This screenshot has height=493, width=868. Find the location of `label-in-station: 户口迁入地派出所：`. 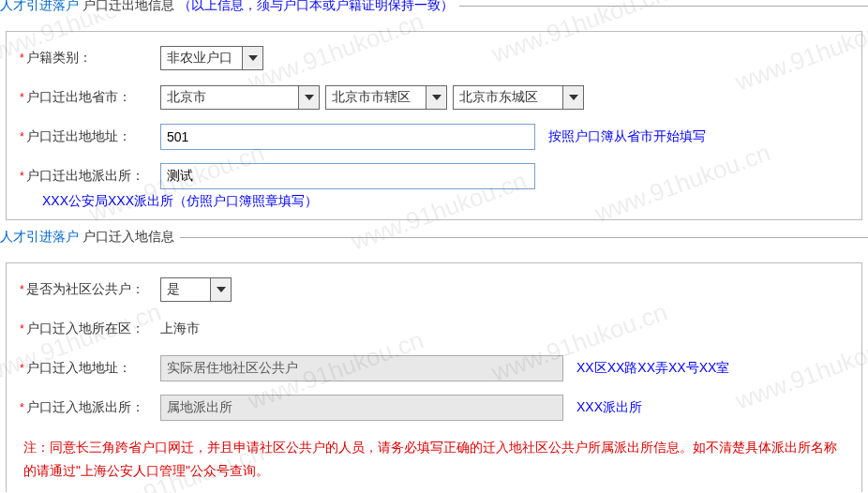

label-in-station: 户口迁入地派出所： is located at coordinates (85, 408).